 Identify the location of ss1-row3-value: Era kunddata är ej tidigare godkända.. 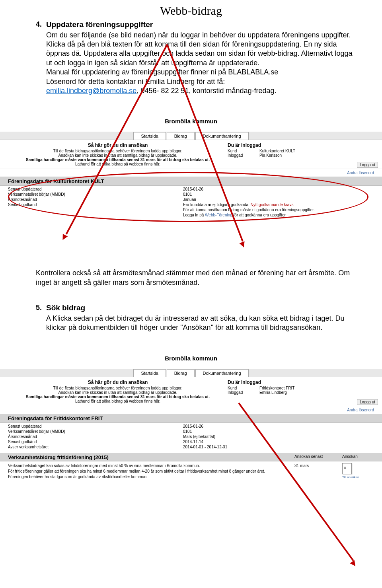
(217, 204).